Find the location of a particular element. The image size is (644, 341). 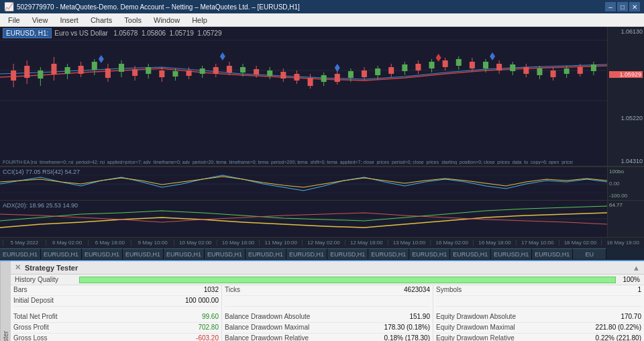

history-quality-row: History Quality 100% is located at coordinates (327, 280).